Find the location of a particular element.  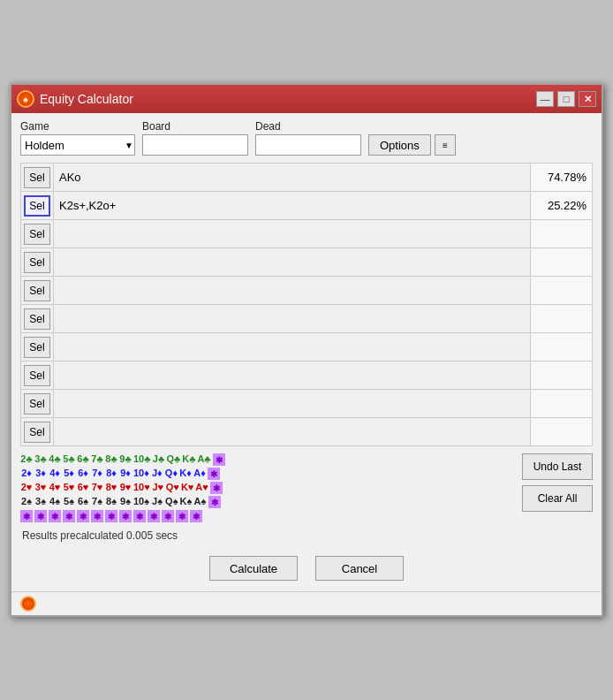

sel-button-0: Sel is located at coordinates (37, 178).